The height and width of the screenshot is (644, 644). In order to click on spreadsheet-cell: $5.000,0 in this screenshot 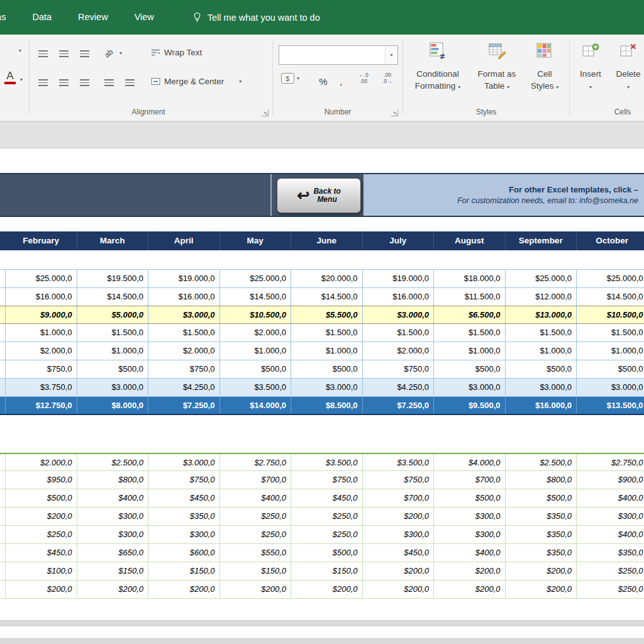, I will do `click(113, 314)`.